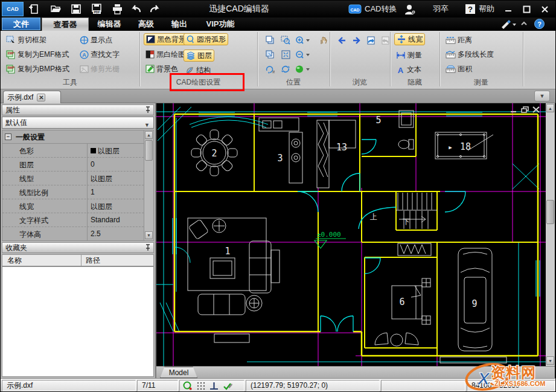 The width and height of the screenshot is (556, 392). Describe the element at coordinates (117, 9) in the screenshot. I see `print-button` at that location.